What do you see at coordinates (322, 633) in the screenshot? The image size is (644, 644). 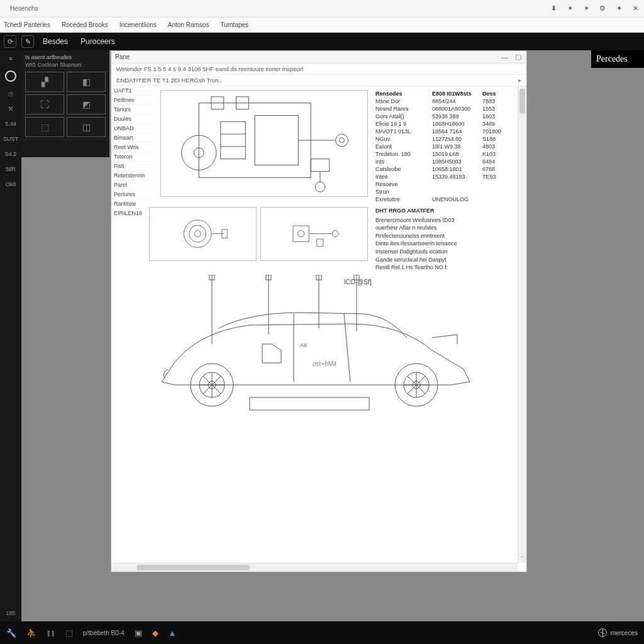 I see `taskbar: 🔧 ⛹ ⫿⫿ ⬚ p/tbebeth B0-4 ▣ ◆ ▲ merceces` at bounding box center [322, 633].